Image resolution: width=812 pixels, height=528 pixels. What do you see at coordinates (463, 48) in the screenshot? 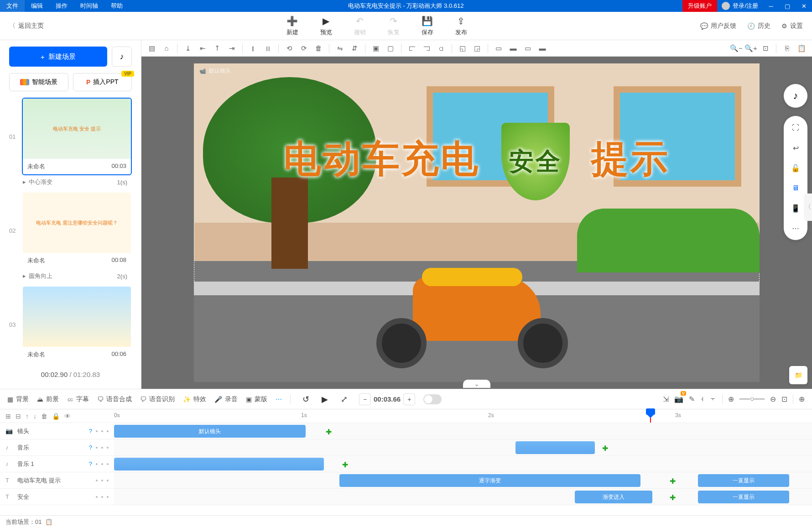
I see `bring-front-icon: ◱` at bounding box center [463, 48].